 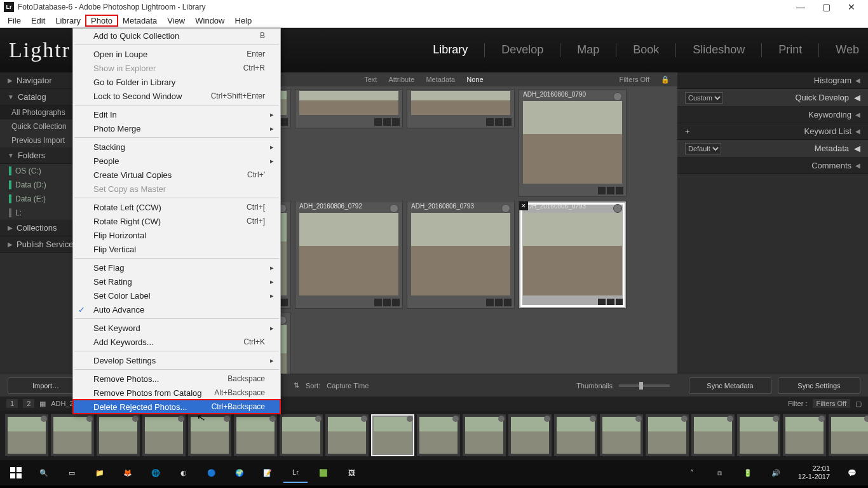 What do you see at coordinates (434, 435) in the screenshot?
I see `filmstrip` at bounding box center [434, 435].